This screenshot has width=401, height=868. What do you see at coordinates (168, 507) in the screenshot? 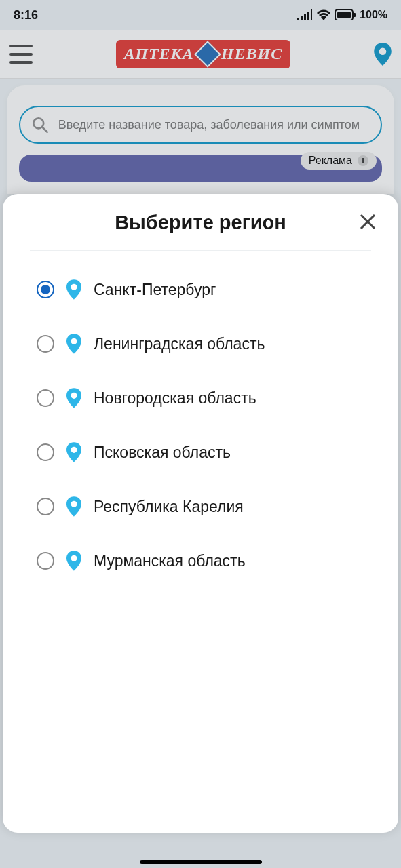
I see `region-name: Республика Карелия` at bounding box center [168, 507].